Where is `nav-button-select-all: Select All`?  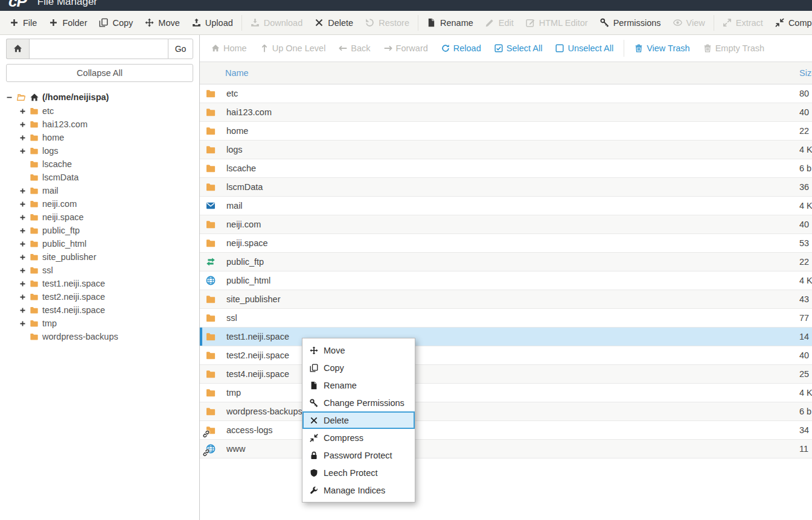 nav-button-select-all: Select All is located at coordinates (519, 48).